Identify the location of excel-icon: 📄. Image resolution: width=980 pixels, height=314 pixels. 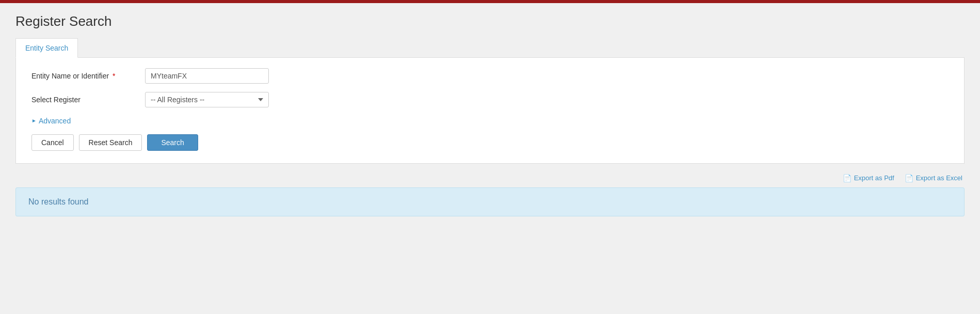
(909, 178).